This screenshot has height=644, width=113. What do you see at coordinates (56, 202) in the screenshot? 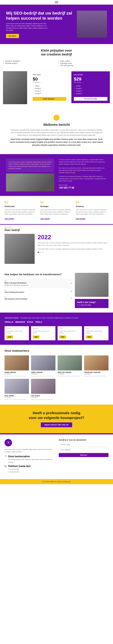
I see `service-num-2: 02` at bounding box center [56, 202].